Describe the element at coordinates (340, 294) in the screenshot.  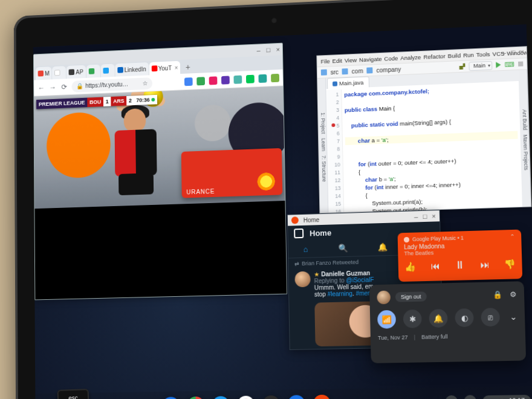
I see `hashtag-link: #learning` at that location.